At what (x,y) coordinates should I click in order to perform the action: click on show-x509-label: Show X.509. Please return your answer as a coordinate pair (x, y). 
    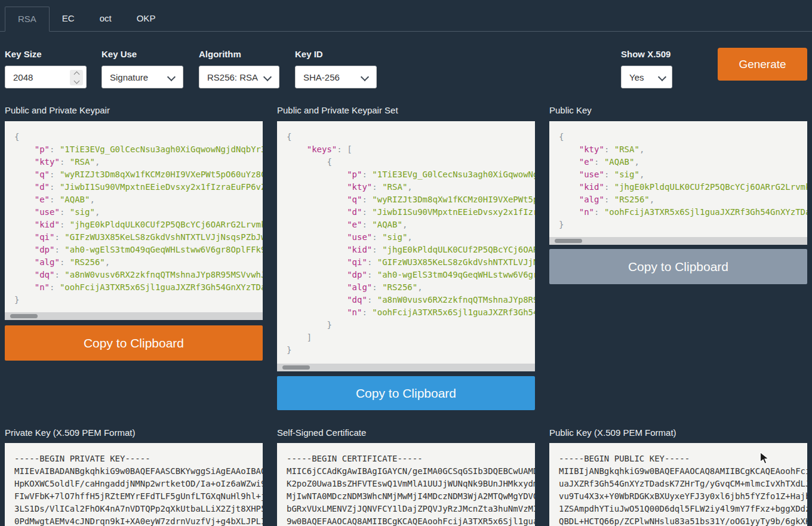
    Looking at the image, I should click on (646, 54).